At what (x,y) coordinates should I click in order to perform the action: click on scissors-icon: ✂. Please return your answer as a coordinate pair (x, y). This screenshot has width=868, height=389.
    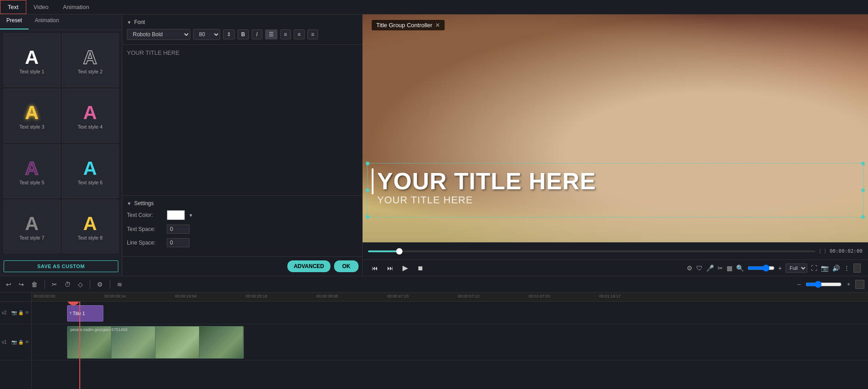
    Looking at the image, I should click on (720, 268).